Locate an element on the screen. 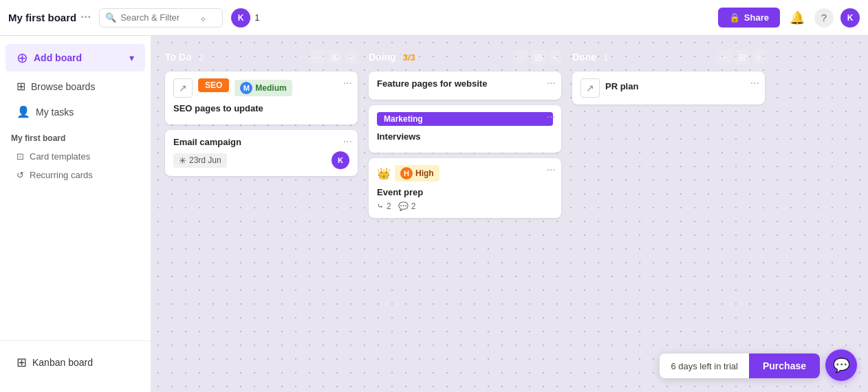 This screenshot has width=868, height=392. help-button: ? is located at coordinates (824, 18).